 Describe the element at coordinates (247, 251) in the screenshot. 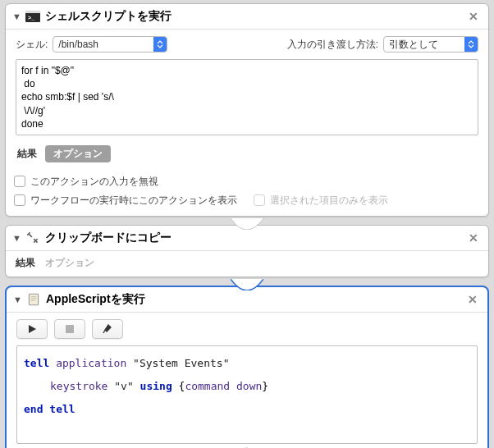

I see `action-copy-clipboard: ▼ クリップボードにコピー ✕ 結果 オプション` at that location.